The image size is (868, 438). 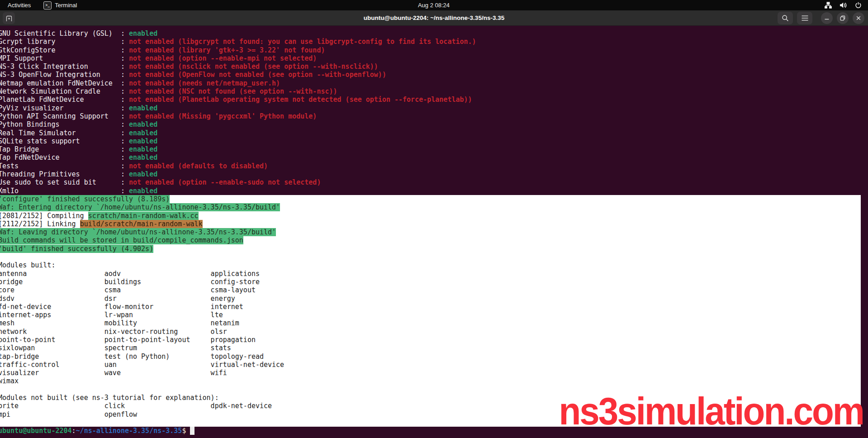 I want to click on terminal-text-segment: Waf: Leaving directory `/home/ubuntu/ns-…, so click(x=138, y=232).